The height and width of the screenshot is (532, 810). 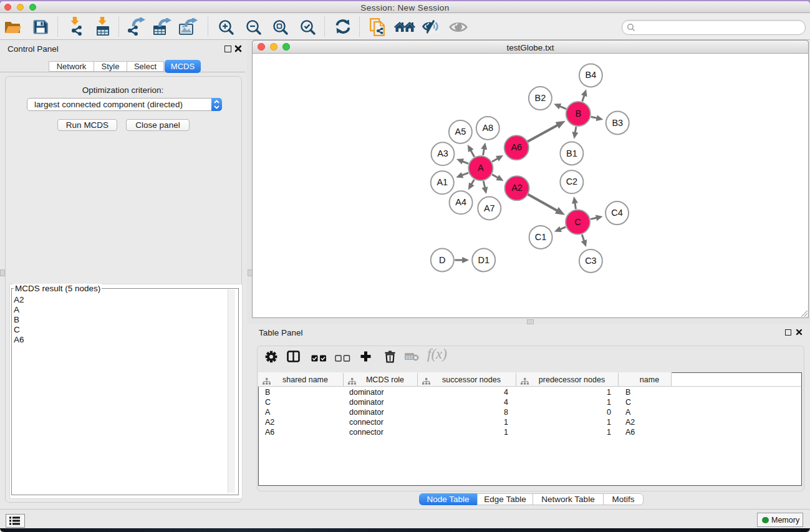 I want to click on svg-text: C3, so click(x=591, y=261).